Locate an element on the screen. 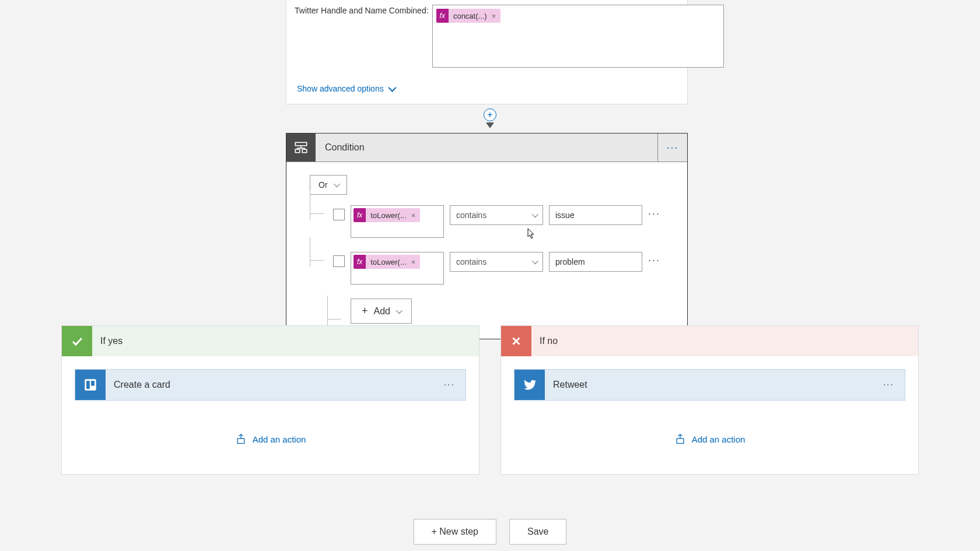 The height and width of the screenshot is (551, 980). condition-menu-button: ··· is located at coordinates (673, 148).